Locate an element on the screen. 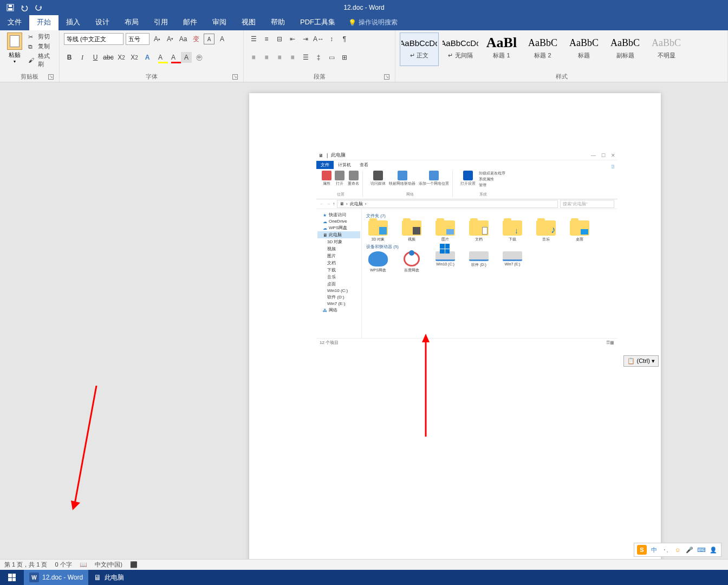  ime-kb-button: ⌨ is located at coordinates (701, 550).